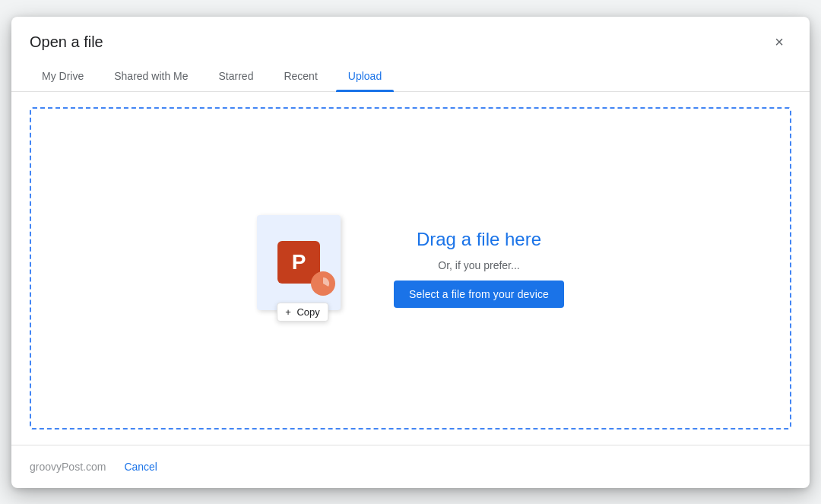 Image resolution: width=821 pixels, height=504 pixels. I want to click on tab-recent: Recent, so click(300, 76).